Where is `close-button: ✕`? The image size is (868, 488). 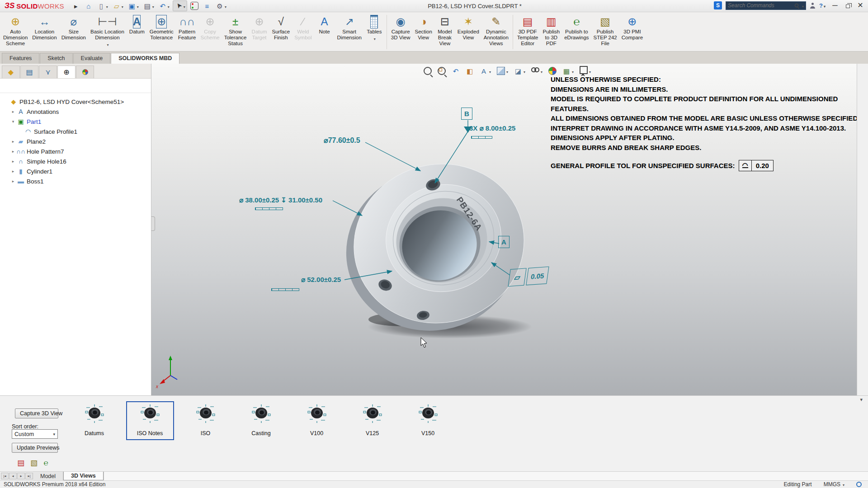 close-button: ✕ is located at coordinates (860, 5).